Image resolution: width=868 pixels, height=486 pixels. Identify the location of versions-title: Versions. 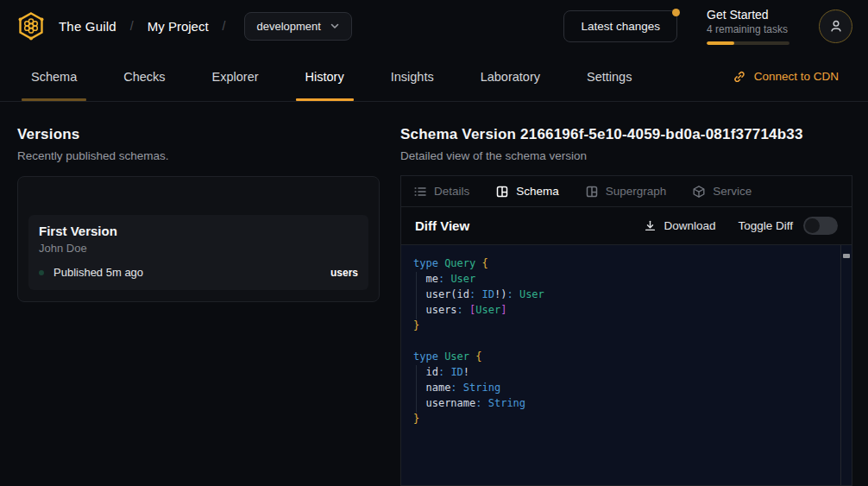
(198, 135).